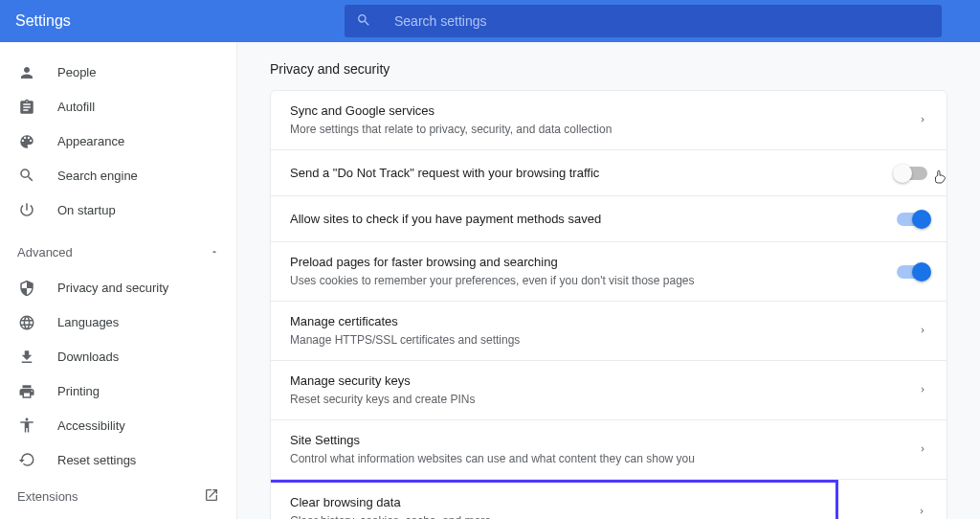 This screenshot has height=519, width=980. What do you see at coordinates (91, 142) in the screenshot?
I see `sidebar-item-label: Appearance` at bounding box center [91, 142].